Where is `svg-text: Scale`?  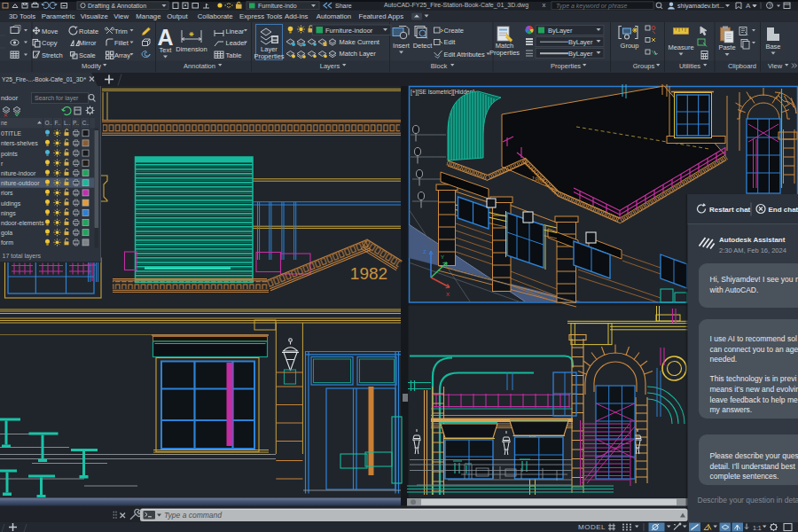
svg-text: Scale is located at coordinates (87, 55).